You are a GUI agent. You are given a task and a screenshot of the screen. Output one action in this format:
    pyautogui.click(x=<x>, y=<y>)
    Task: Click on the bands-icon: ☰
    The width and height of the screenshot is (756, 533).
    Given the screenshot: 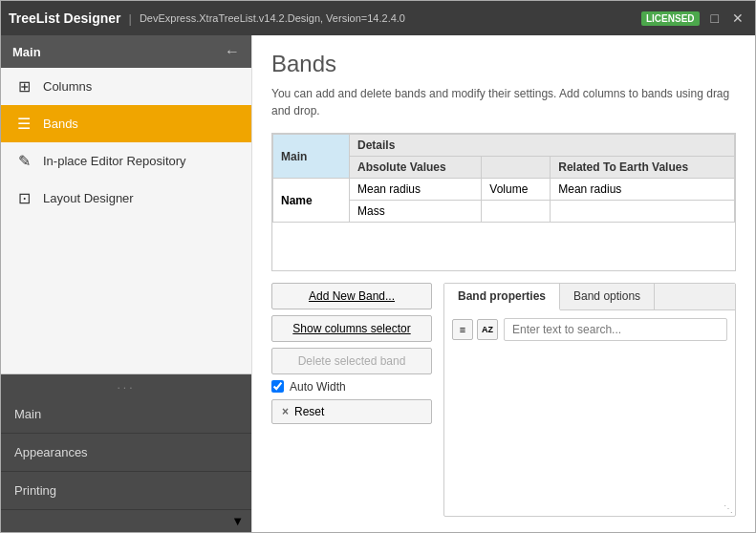 What is the action you would take?
    pyautogui.click(x=24, y=124)
    